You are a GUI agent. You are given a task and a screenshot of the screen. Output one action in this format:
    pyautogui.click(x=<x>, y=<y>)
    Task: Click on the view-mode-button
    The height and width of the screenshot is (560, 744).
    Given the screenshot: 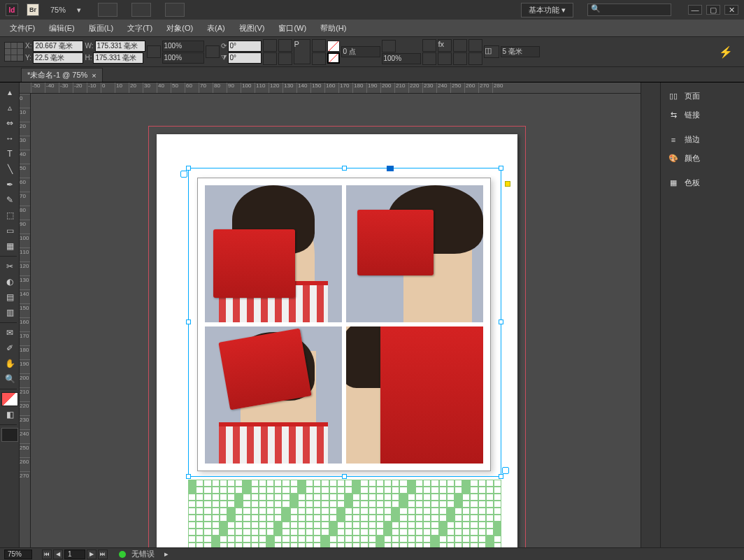 What is the action you would take?
    pyautogui.click(x=10, y=435)
    